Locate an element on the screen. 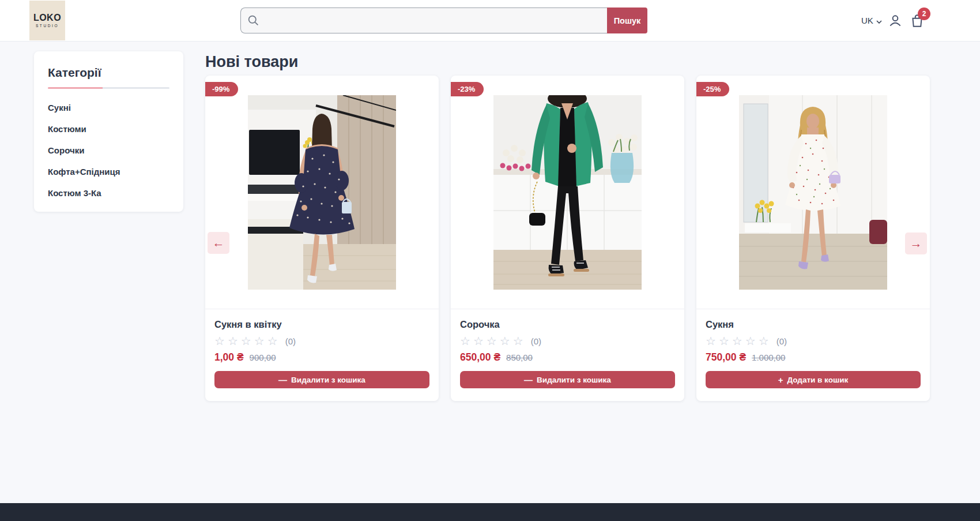  product-info: Сукня ☆☆☆☆☆ (0) 750,00 ₴ 1.000,00 + Дода… is located at coordinates (813, 348).